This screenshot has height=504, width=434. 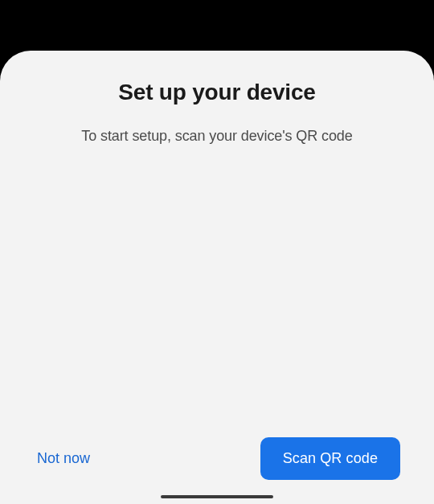 What do you see at coordinates (217, 471) in the screenshot?
I see `action-bar: Not now Scan QR code` at bounding box center [217, 471].